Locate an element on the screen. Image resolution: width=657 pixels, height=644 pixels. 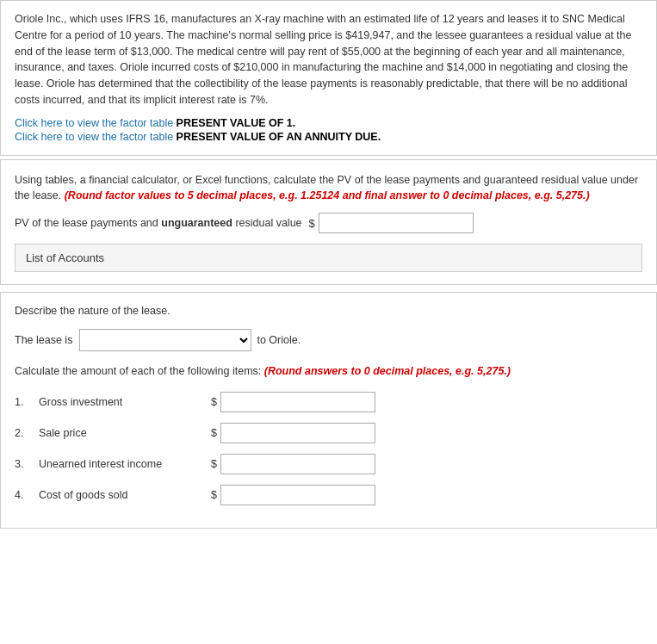
pvannuity-link: Click here to view the factor table PRES… is located at coordinates (329, 137).